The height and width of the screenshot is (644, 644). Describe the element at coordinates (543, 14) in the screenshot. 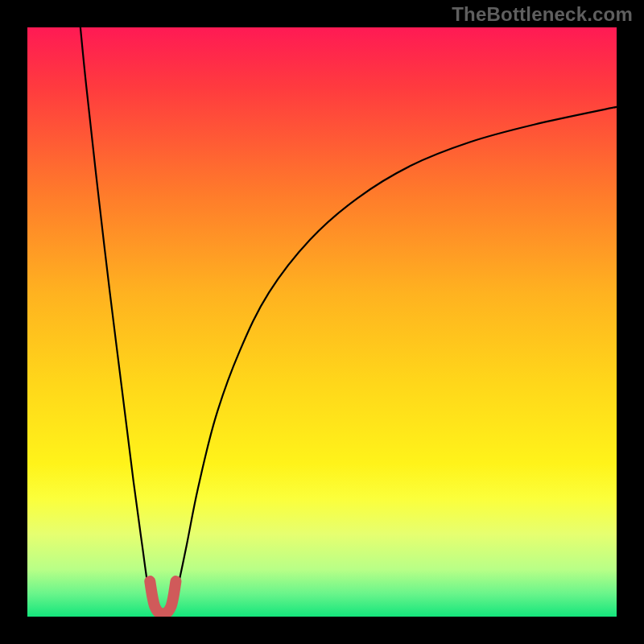

I see `watermark-text: TheBottleneck.com` at that location.